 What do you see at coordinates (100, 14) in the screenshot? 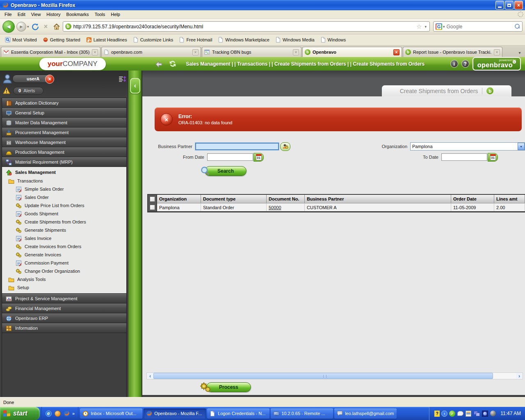
I see `menu-tools: Tools` at bounding box center [100, 14].